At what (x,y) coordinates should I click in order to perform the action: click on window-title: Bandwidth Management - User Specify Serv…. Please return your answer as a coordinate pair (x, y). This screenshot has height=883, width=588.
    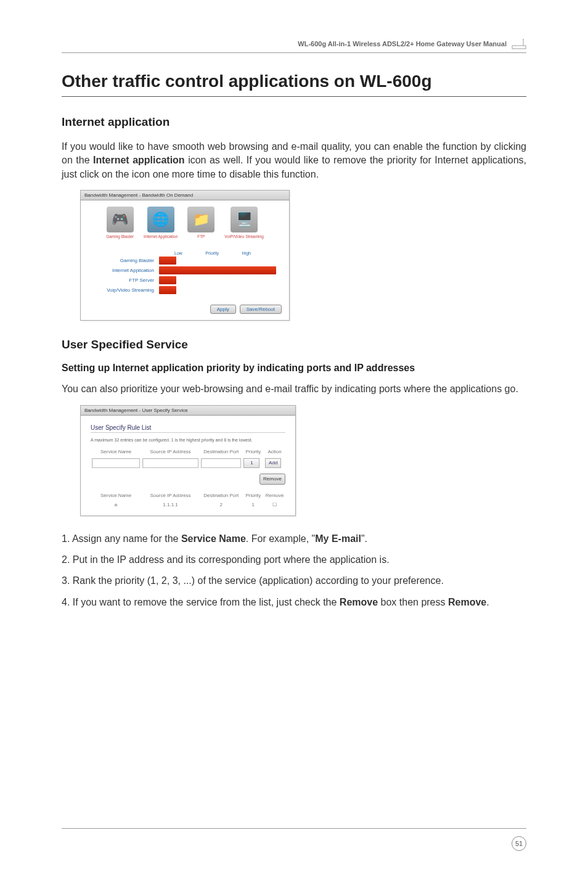
    Looking at the image, I should click on (188, 411).